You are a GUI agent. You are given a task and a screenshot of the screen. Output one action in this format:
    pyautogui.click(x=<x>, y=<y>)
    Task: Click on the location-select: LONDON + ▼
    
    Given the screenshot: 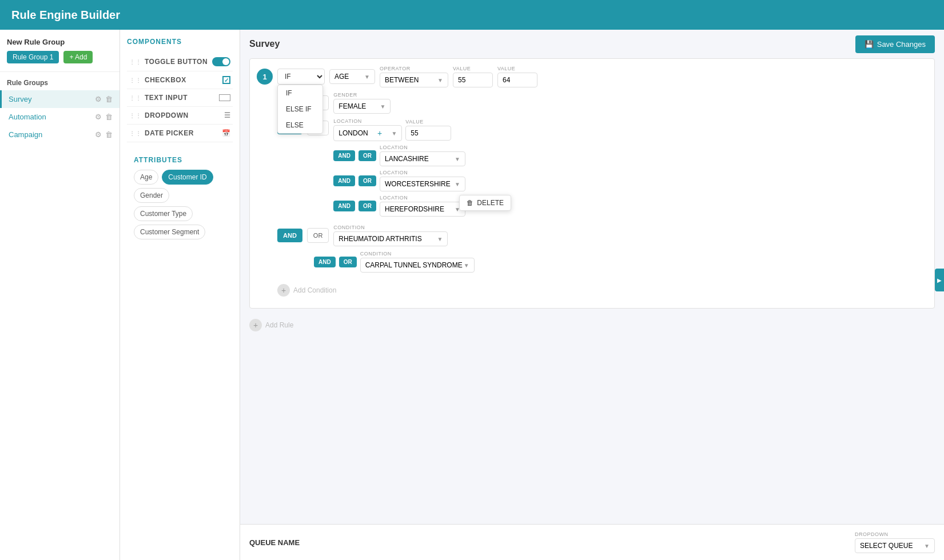 What is the action you would take?
    pyautogui.click(x=368, y=133)
    